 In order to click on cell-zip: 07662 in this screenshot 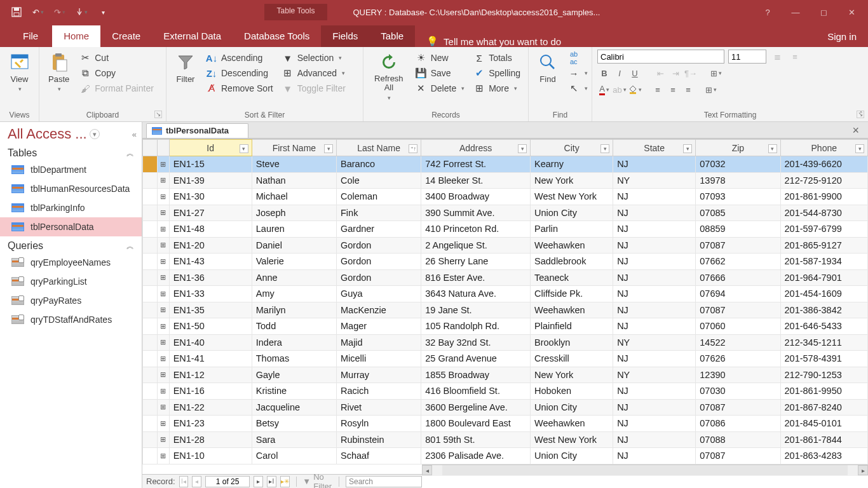, I will do `click(738, 262)`.